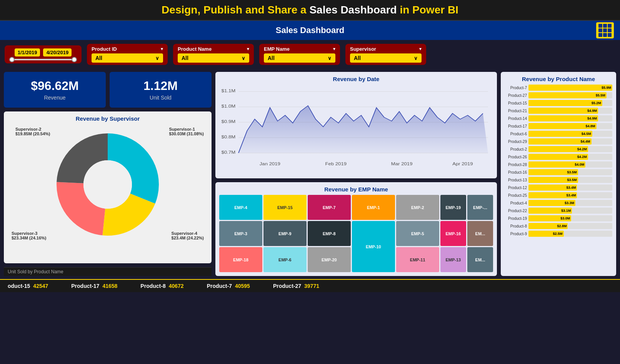 This screenshot has height=364, width=620. Describe the element at coordinates (548, 226) in the screenshot. I see `bar-fill: $2.8M` at that location.